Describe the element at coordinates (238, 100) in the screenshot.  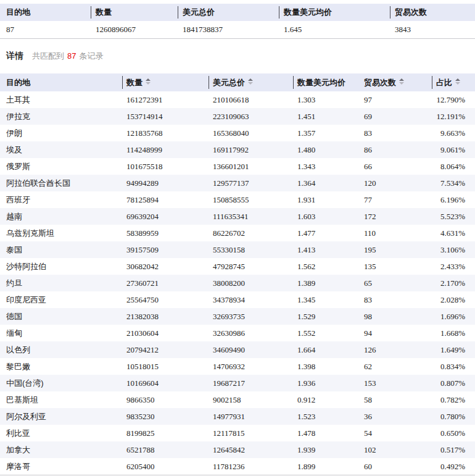
I see `table-row: 土耳其1612723912101066181.3039712.790%` at that location.